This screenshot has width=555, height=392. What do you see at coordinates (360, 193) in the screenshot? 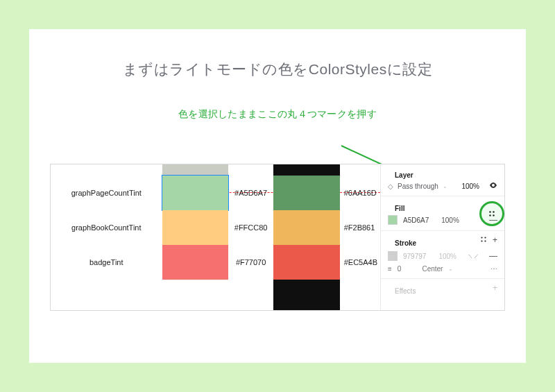
I see `hex-dark: #6AA16D` at bounding box center [360, 193].